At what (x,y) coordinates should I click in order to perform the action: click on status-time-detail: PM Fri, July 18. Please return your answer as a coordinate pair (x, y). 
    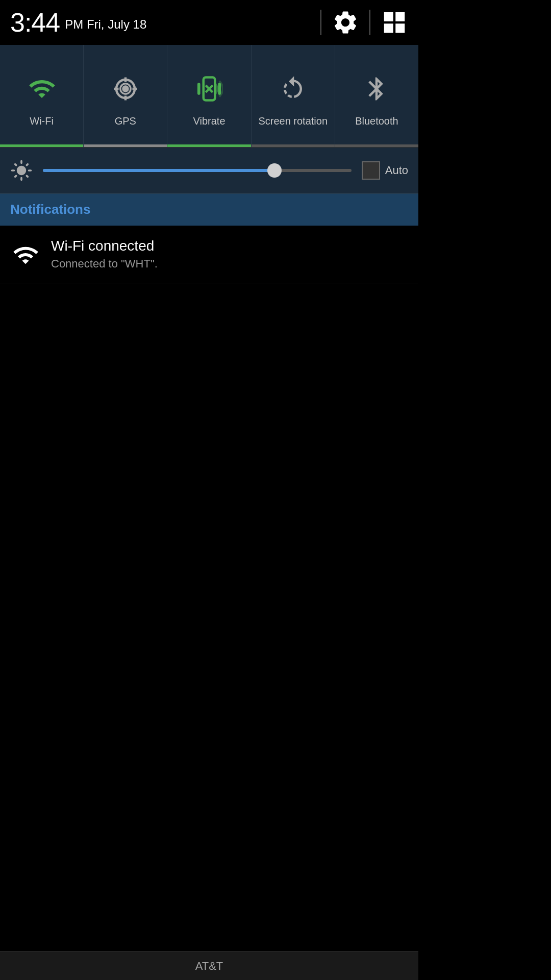
    Looking at the image, I should click on (106, 24).